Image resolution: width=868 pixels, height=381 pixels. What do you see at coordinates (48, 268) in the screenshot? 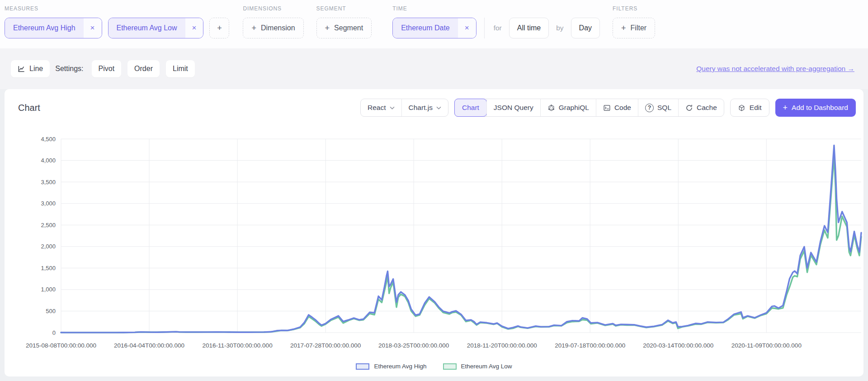
I see `y-axis-tick-label: 1,500` at bounding box center [48, 268].